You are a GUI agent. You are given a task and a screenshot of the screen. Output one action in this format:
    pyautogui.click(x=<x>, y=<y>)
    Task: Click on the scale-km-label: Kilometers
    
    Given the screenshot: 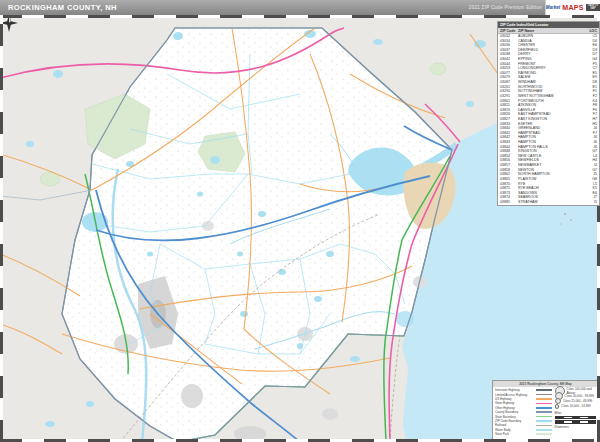 What is the action you would take?
    pyautogui.click(x=576, y=427)
    